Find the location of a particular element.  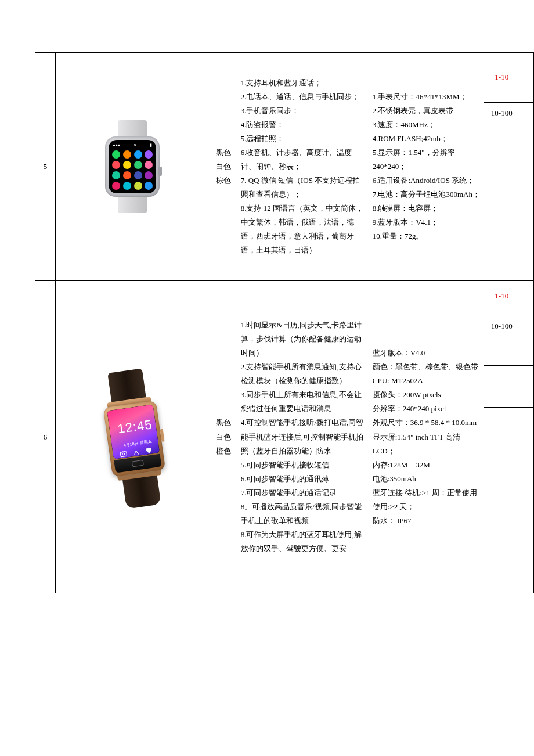

watch-screen: 12:45 4月18日 星期五 is located at coordinates (134, 431).